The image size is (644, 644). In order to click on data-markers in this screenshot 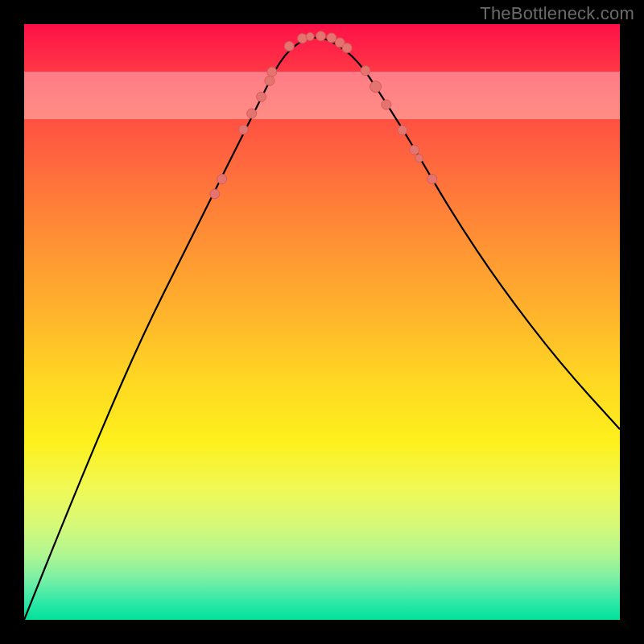, I will do `click(324, 115)`.